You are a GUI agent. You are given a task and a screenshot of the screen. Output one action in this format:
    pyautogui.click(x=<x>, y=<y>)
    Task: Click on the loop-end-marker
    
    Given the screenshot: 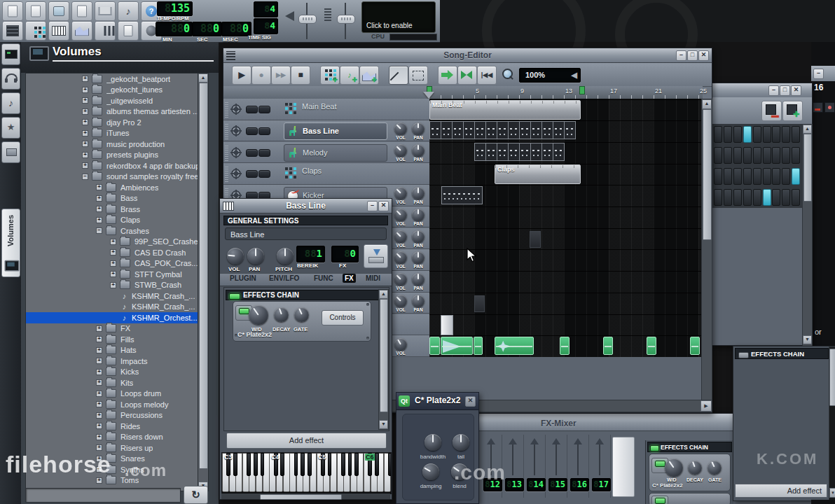 What is the action you would take?
    pyautogui.click(x=582, y=90)
    